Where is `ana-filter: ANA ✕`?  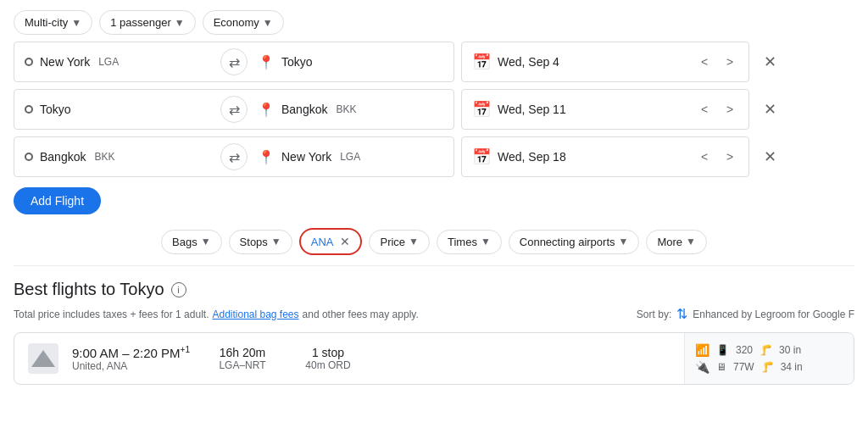 ana-filter: ANA ✕ is located at coordinates (331, 242).